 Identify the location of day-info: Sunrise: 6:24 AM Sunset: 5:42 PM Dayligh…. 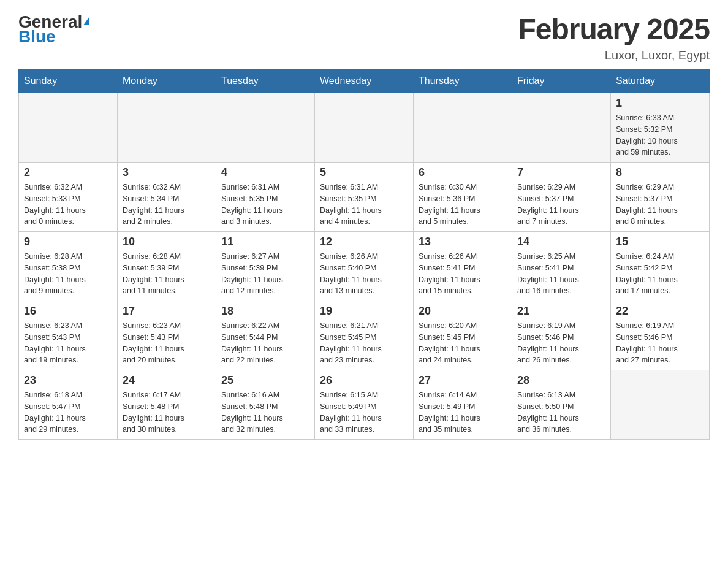
(660, 274).